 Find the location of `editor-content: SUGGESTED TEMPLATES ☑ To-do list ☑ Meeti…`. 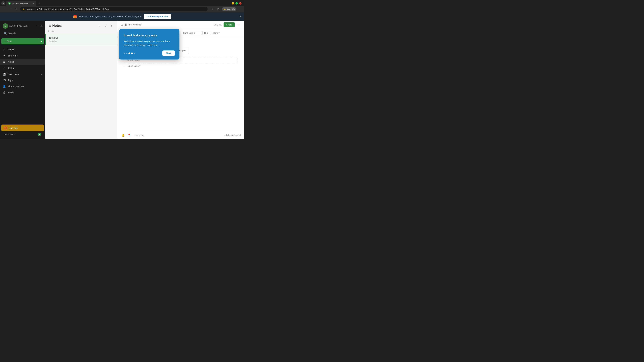

editor-content: SUGGESTED TEMPLATES ☑ To-do list ☑ Meeti… is located at coordinates (181, 84).